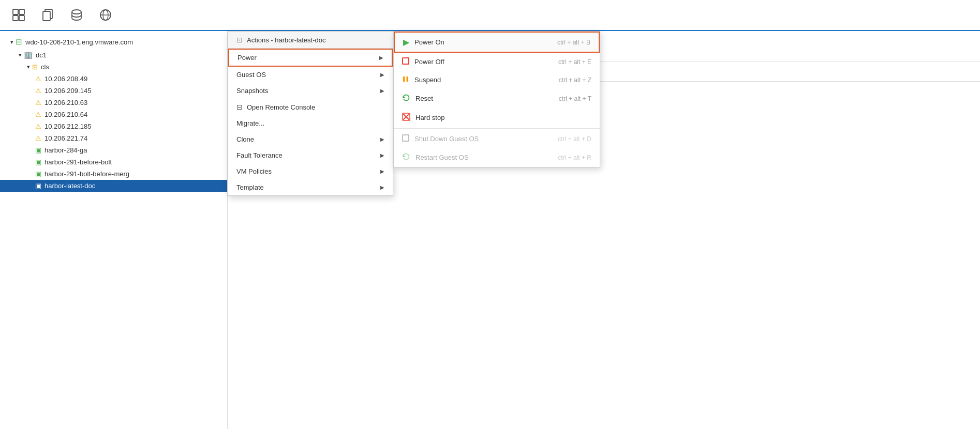 Image resolution: width=980 pixels, height=429 pixels. Describe the element at coordinates (247, 58) in the screenshot. I see `menu-power-label: Power` at that location.